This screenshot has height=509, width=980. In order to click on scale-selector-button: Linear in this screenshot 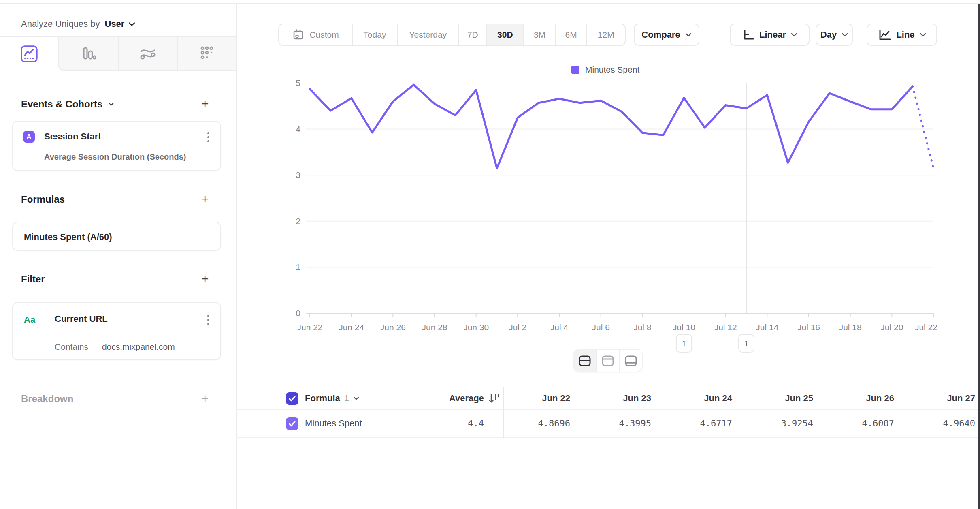, I will do `click(769, 35)`.